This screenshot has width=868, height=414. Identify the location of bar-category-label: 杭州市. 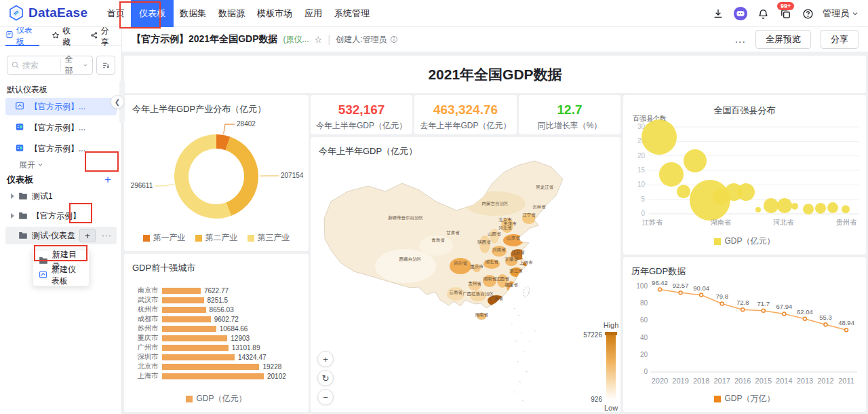
(147, 309).